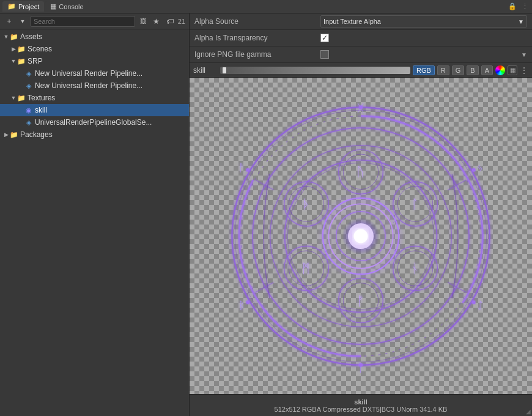  I want to click on alpha-transparency-row: Alpha Is Transparency ✓, so click(361, 38).